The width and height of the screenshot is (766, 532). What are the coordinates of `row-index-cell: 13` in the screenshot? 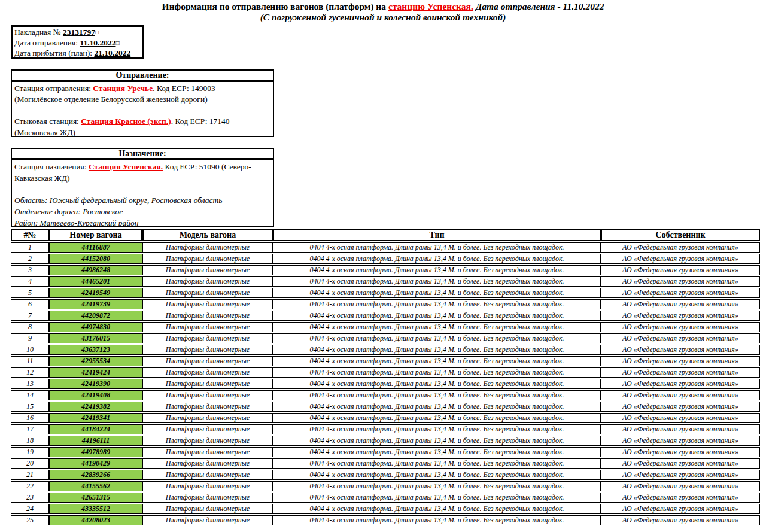 It's located at (30, 384).